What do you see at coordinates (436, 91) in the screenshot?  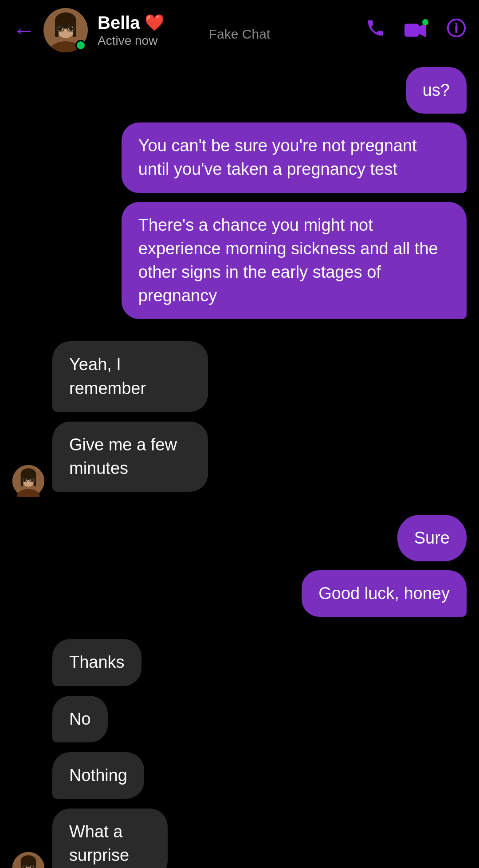 I see `sent-bubble: us?` at bounding box center [436, 91].